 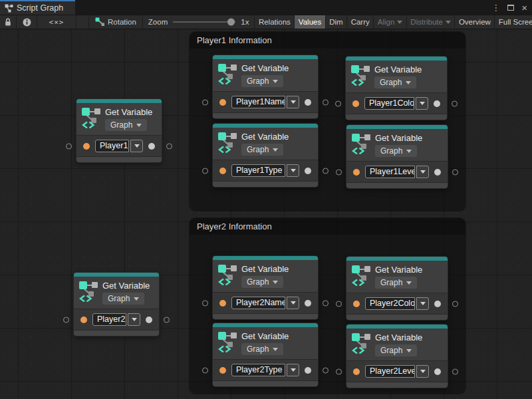 What do you see at coordinates (37, 7) in the screenshot?
I see `tab-script-graph: Script Graph` at bounding box center [37, 7].